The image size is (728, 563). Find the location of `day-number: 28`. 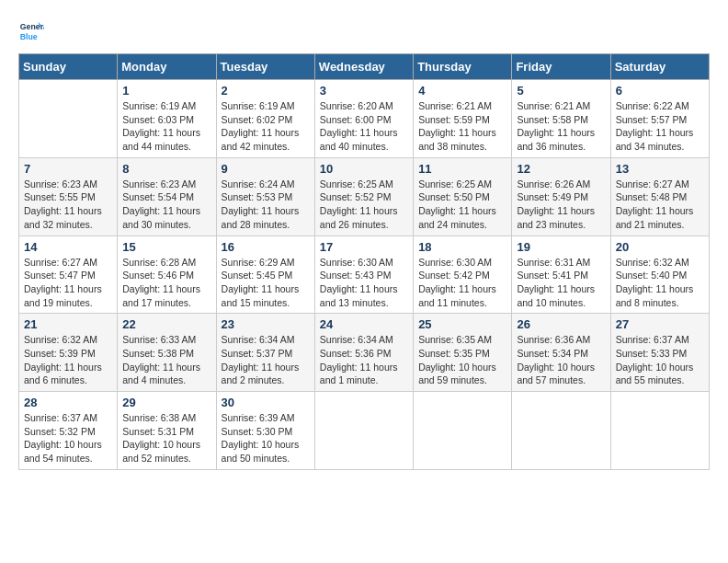

day-number: 28 is located at coordinates (68, 403).